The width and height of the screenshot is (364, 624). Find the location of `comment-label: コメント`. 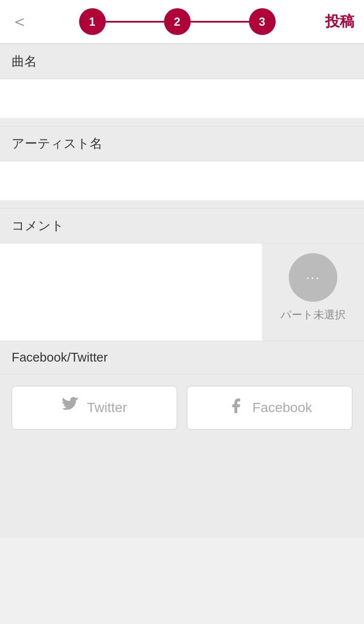

comment-label: コメント is located at coordinates (182, 225).